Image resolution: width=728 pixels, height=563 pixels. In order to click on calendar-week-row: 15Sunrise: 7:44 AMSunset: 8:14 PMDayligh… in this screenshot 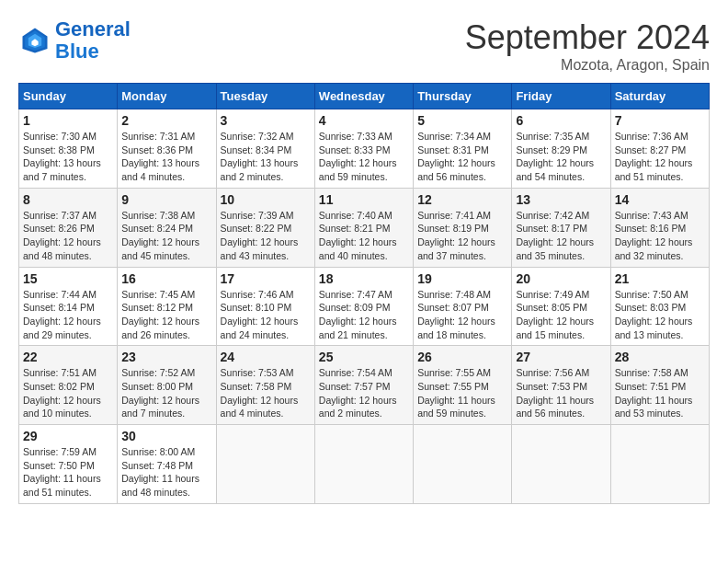, I will do `click(364, 306)`.